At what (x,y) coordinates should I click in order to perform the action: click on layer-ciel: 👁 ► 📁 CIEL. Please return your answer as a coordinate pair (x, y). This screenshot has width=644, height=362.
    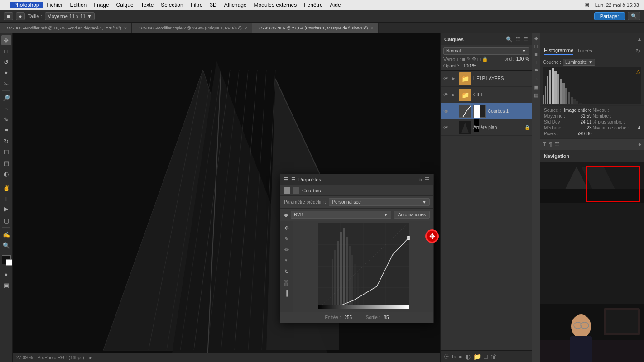
    Looking at the image, I should click on (486, 95).